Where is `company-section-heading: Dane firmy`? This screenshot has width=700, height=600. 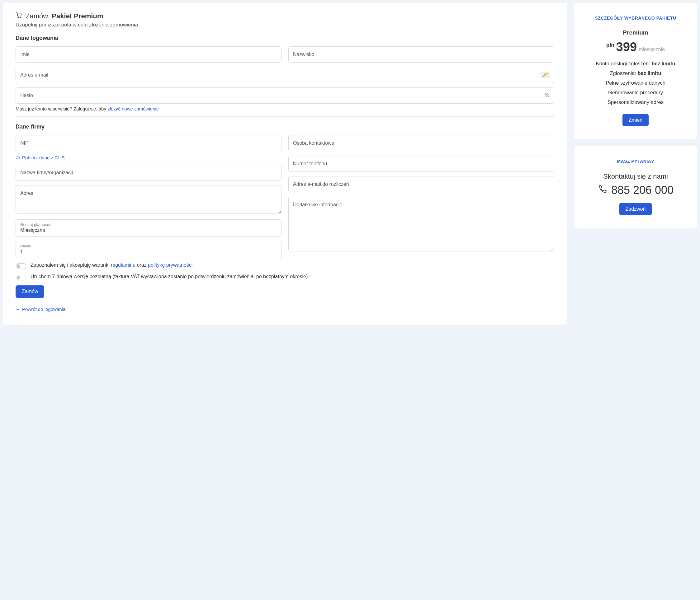
company-section-heading: Dane firmy is located at coordinates (285, 127).